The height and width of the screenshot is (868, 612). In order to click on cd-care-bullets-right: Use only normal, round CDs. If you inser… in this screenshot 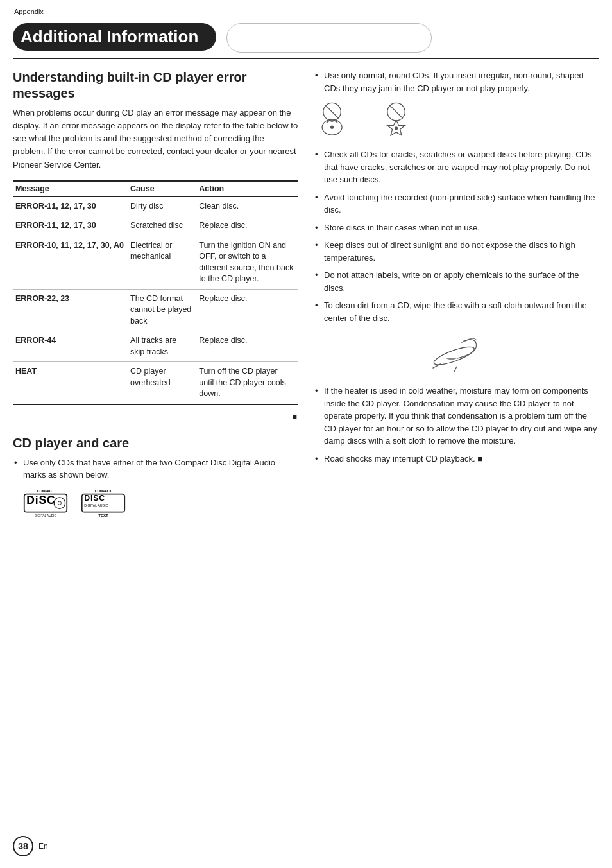, I will do `click(457, 82)`.